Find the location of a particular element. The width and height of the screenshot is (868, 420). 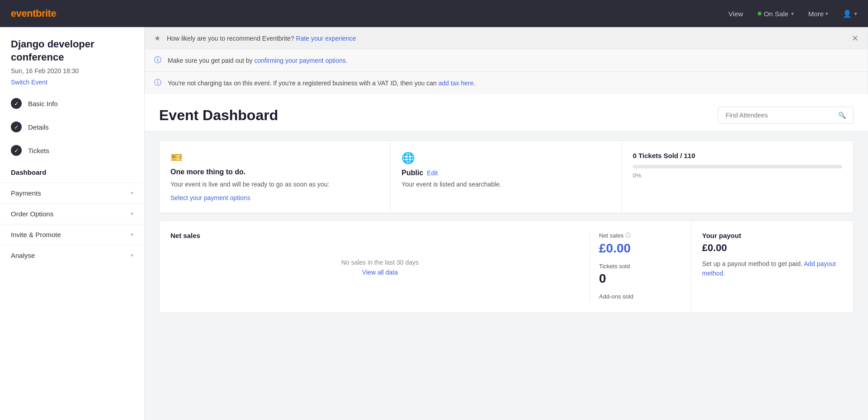

find-attendees-input is located at coordinates (782, 115).